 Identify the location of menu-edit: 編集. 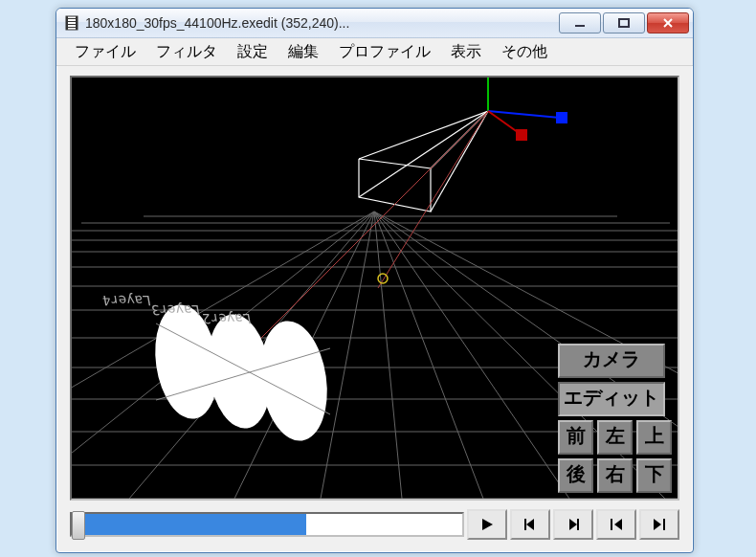
(303, 52).